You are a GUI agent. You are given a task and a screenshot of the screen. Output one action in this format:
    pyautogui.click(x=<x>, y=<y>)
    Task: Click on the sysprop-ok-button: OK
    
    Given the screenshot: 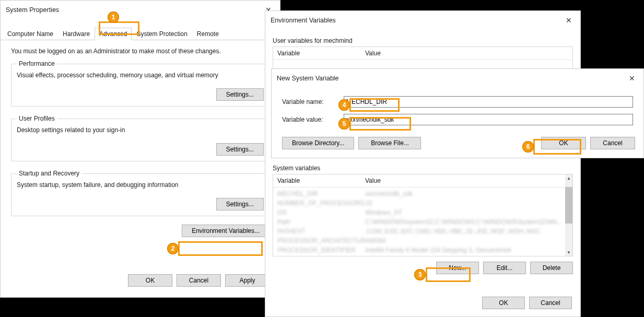 What is the action you would take?
    pyautogui.click(x=150, y=280)
    